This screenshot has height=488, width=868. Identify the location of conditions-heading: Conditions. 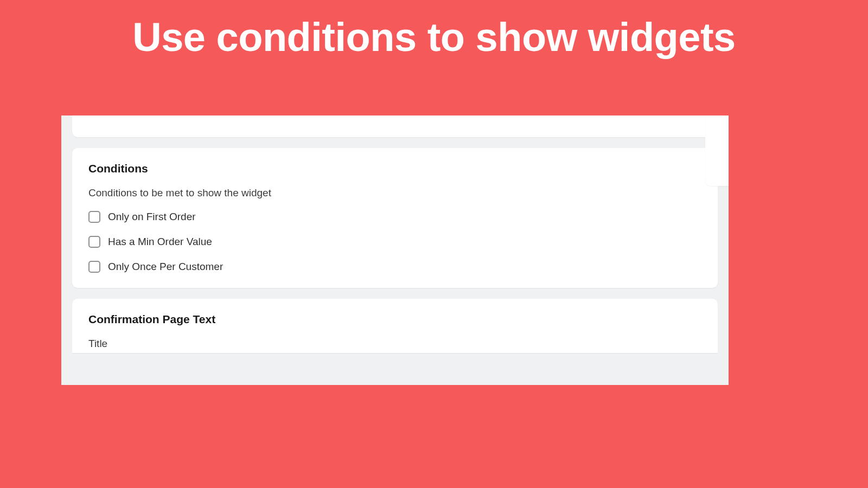
(395, 169).